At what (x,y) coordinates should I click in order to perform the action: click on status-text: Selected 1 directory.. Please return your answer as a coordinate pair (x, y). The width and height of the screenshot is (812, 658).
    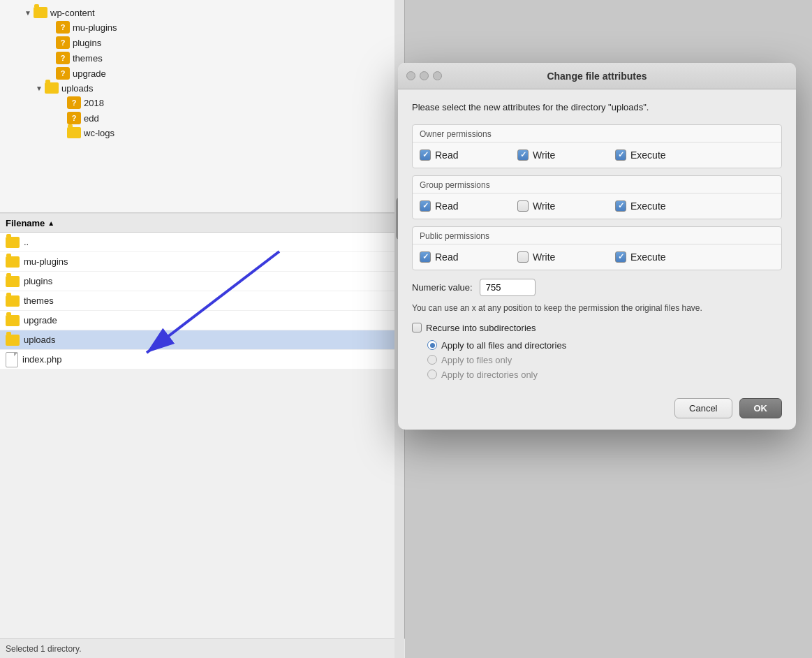
    Looking at the image, I should click on (43, 649).